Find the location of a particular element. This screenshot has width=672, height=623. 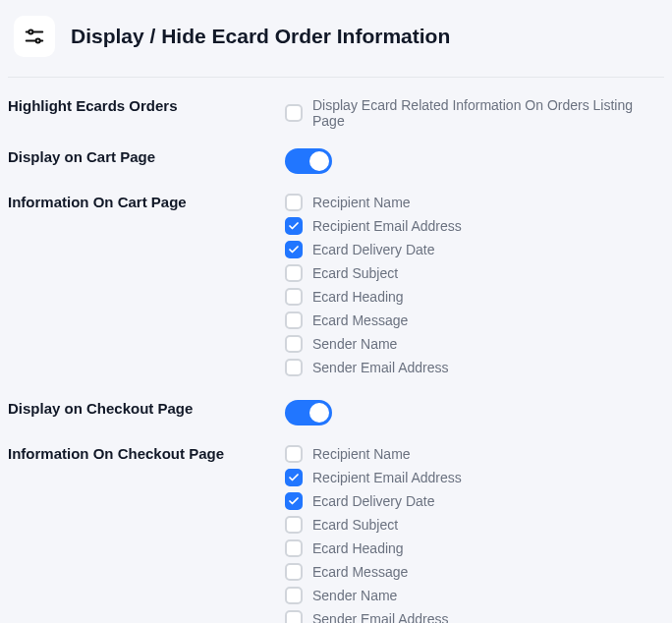

label-info-checkout: Information On Checkout Page is located at coordinates (146, 454).